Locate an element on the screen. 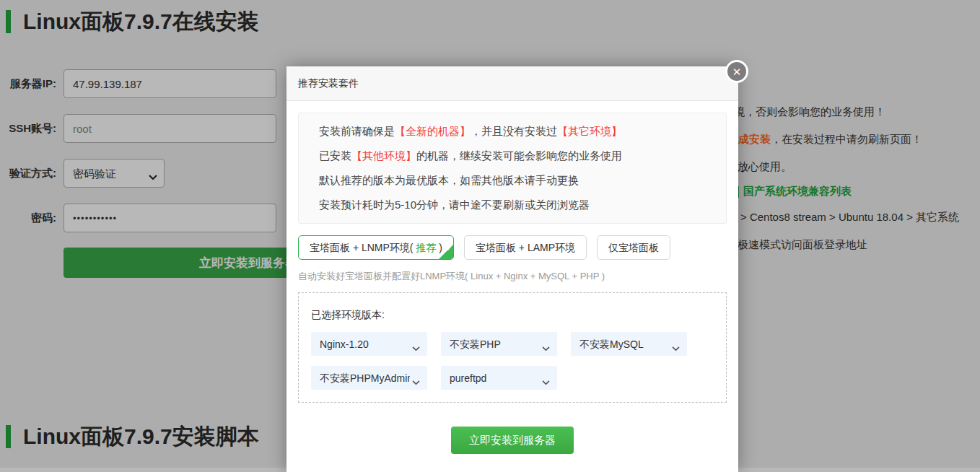 This screenshot has width=980, height=472. tab-panel-only: 仅宝塔面板 is located at coordinates (634, 248).